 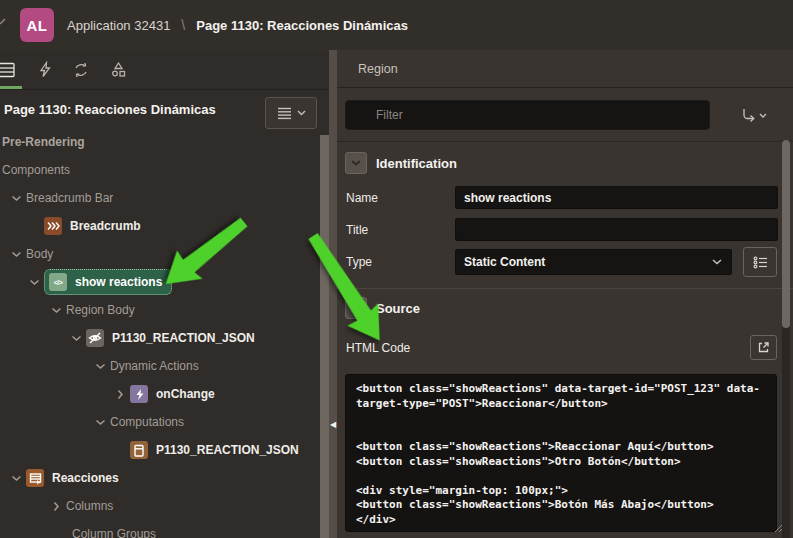 I want to click on panel-splitter: ◀, so click(x=333, y=294).